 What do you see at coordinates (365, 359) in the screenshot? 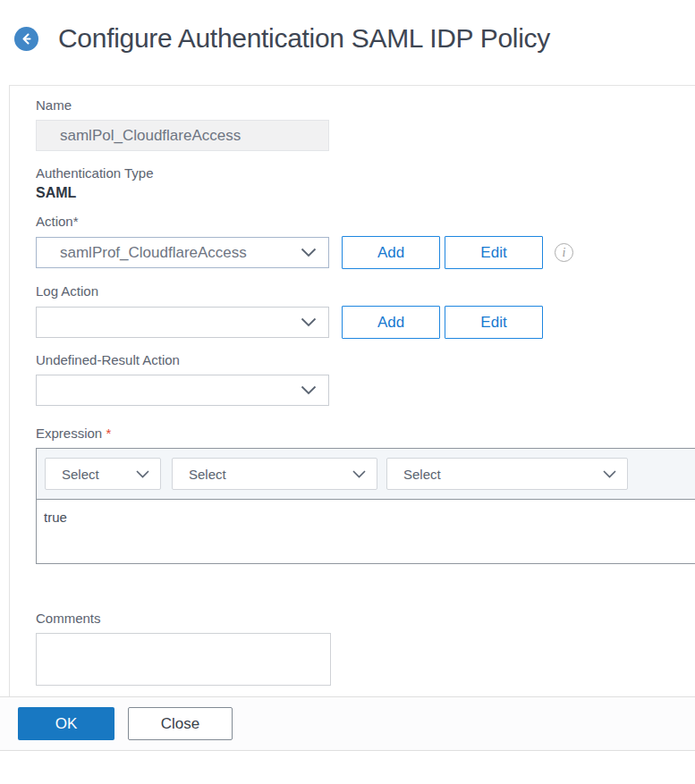
I see `undefined-result-action-label: Undefined-Result Action` at bounding box center [365, 359].